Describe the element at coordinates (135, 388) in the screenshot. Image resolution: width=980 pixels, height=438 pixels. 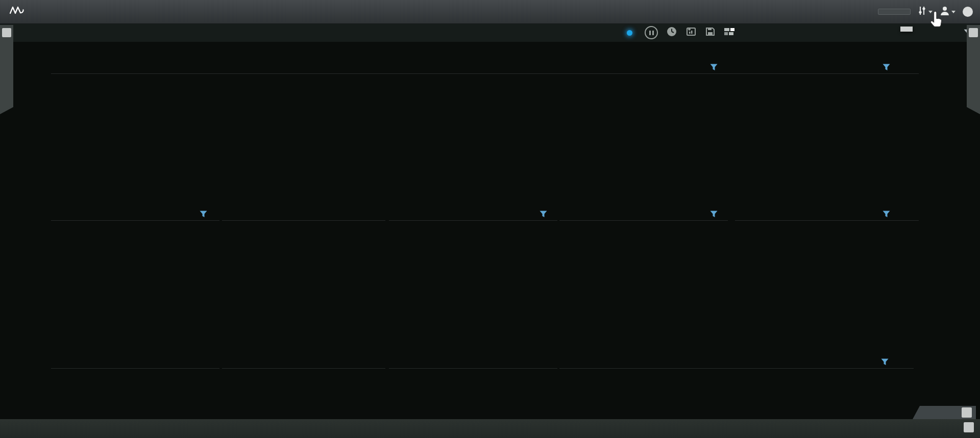
I see `top-entity-origin-chart` at that location.